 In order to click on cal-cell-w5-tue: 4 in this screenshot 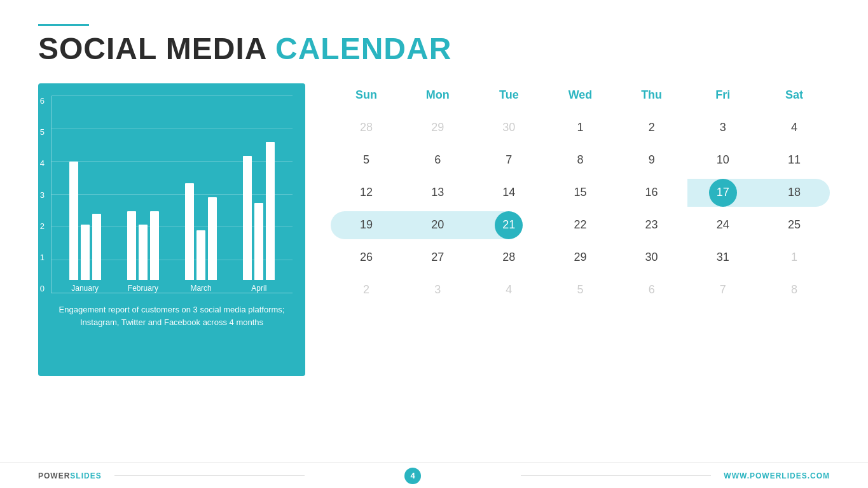, I will do `click(509, 290)`.